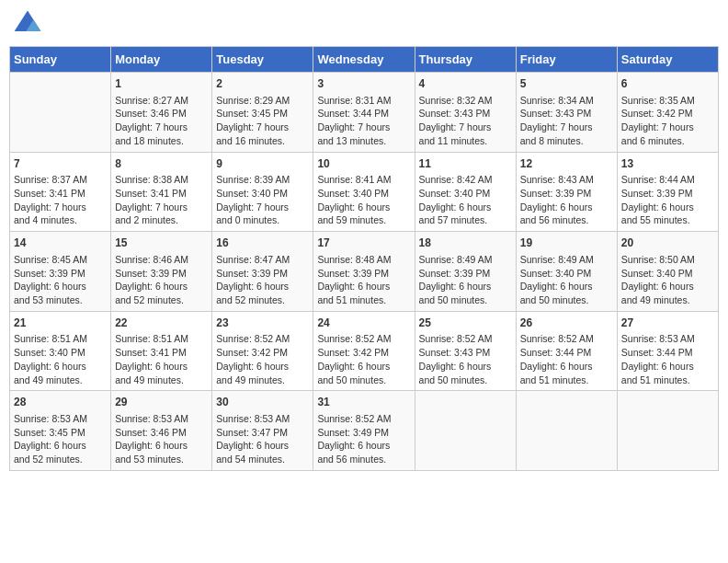 The width and height of the screenshot is (728, 563). I want to click on calendar-week-1: 1Sunrise: 8:27 AMSunset: 3:46 PMDaylight…, so click(364, 112).